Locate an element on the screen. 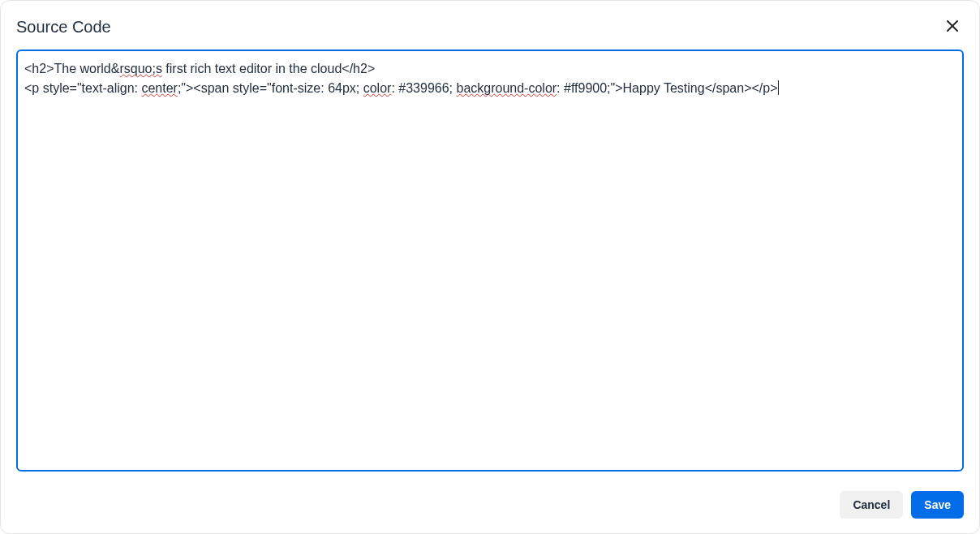 The image size is (980, 534). code-line-2: <p style="text-align: center;"><span sty… is located at coordinates (401, 88).